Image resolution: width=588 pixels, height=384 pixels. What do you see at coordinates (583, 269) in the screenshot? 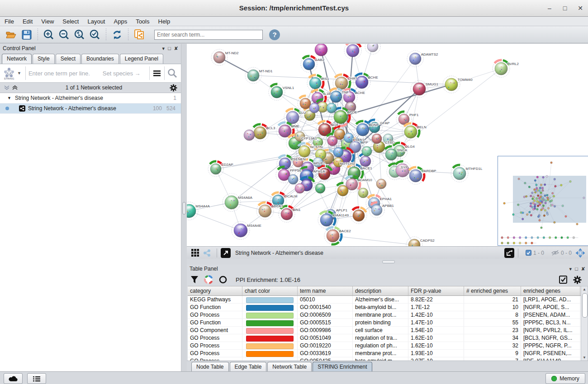
I see `table-panel-close-icon: ✘` at bounding box center [583, 269].